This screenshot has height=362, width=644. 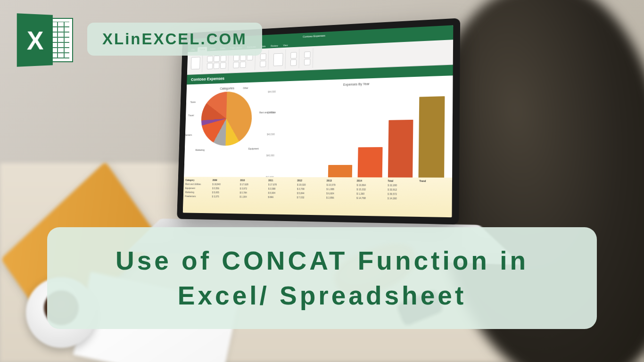 I want to click on delete-cell-btn, so click(x=293, y=62).